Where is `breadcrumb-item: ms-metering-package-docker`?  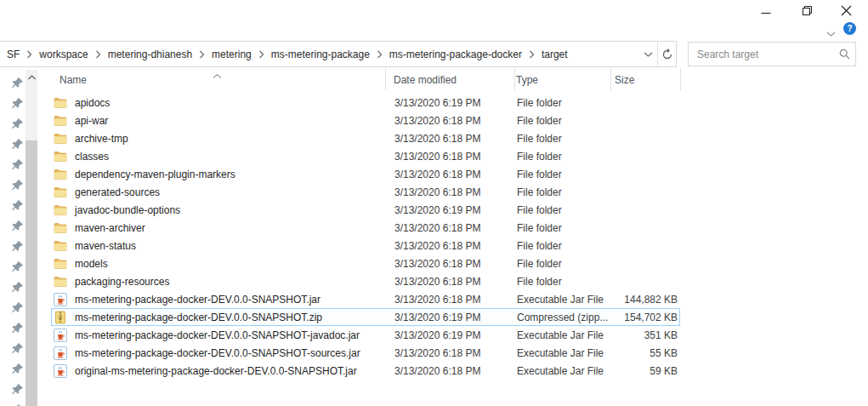
breadcrumb-item: ms-metering-package-docker is located at coordinates (456, 54).